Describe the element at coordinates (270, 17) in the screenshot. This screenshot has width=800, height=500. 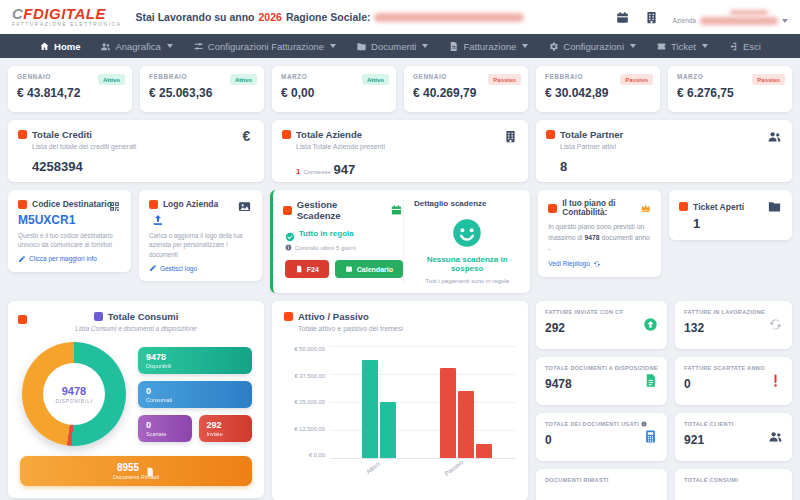
I see `working-year: 2026` at that location.